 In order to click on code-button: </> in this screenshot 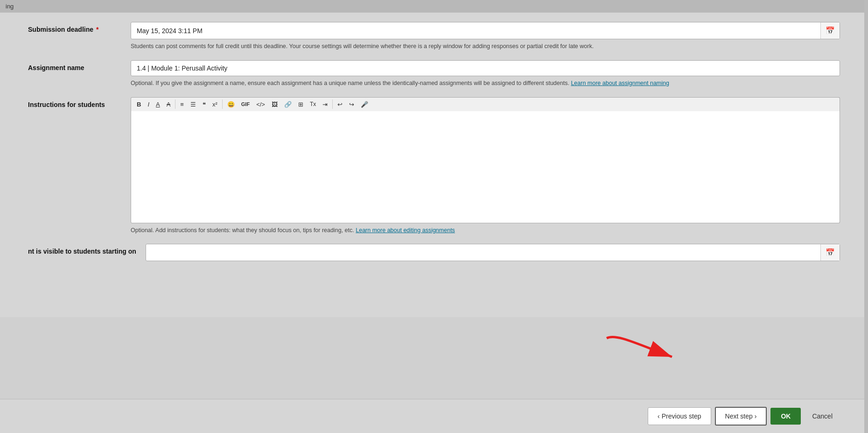, I will do `click(260, 105)`.